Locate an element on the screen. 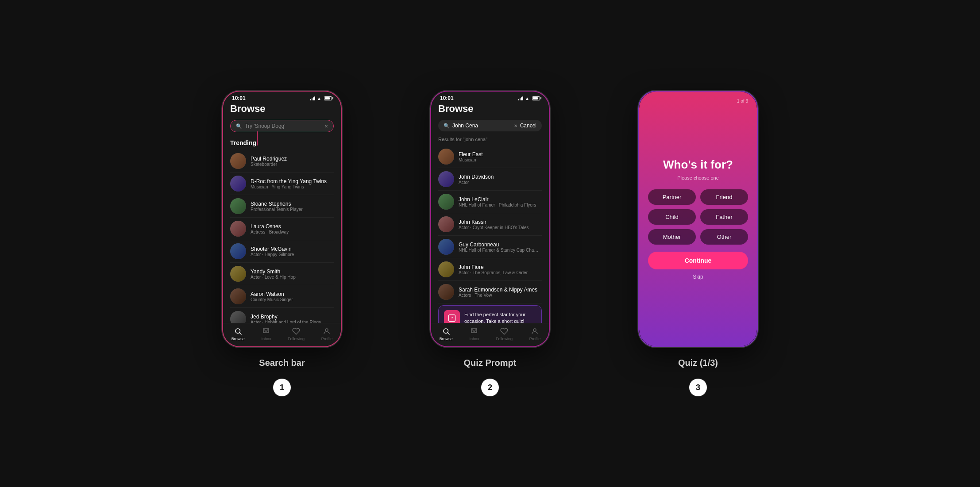 This screenshot has width=980, height=487. person-role: Actress · Broadway is located at coordinates (292, 232).